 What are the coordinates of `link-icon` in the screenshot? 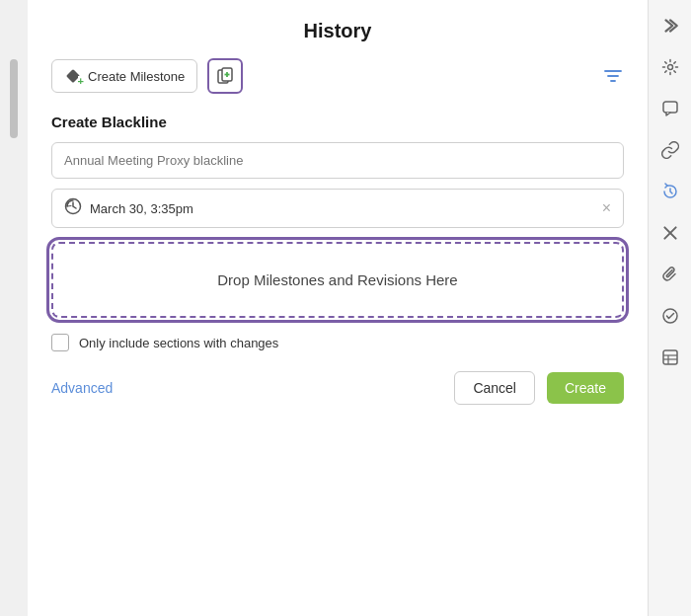 It's located at (670, 150).